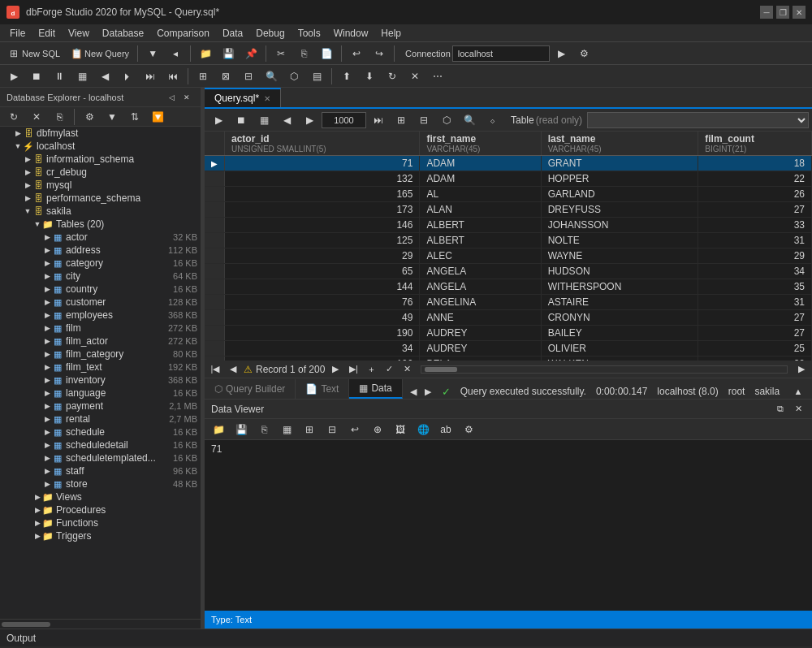 This screenshot has width=812, height=648. What do you see at coordinates (332, 430) in the screenshot?
I see `dv-btn6: ⊟` at bounding box center [332, 430].